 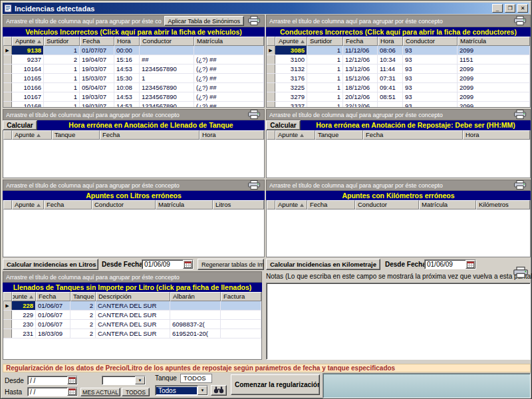 What do you see at coordinates (53, 392) in the screenshot?
I see `reg-hasta-field: / /` at bounding box center [53, 392].